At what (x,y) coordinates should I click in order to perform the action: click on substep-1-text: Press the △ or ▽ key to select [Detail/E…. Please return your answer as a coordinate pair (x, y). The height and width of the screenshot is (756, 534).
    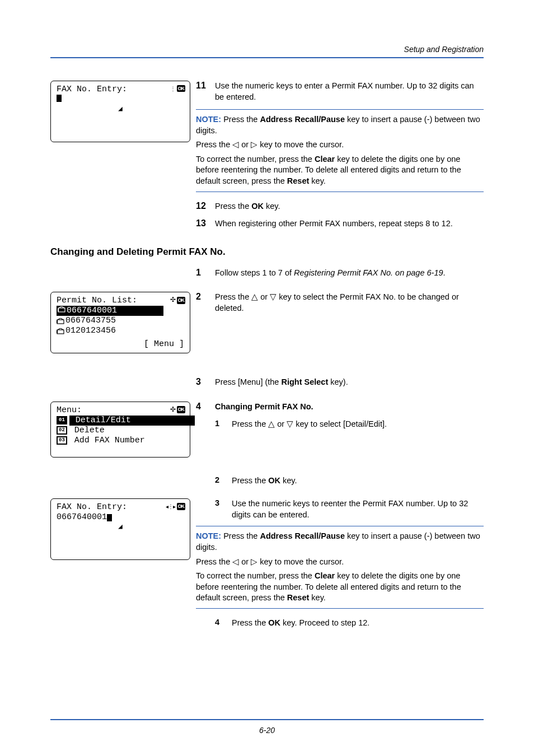
    Looking at the image, I should click on (358, 424).